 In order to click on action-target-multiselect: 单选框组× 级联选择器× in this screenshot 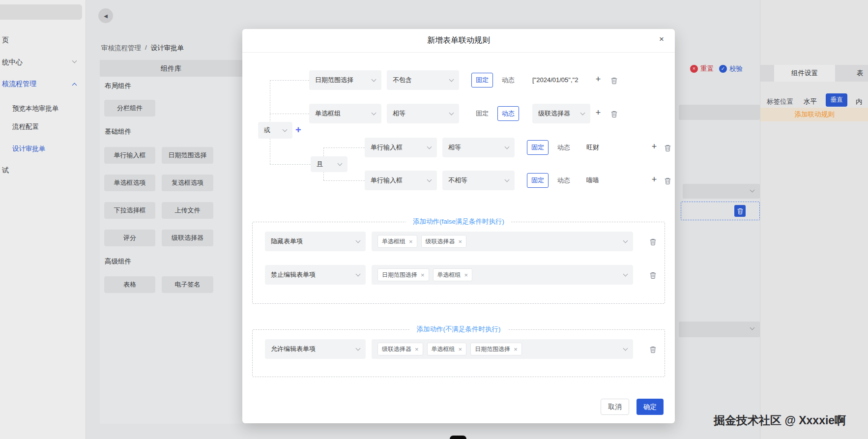, I will do `click(502, 241)`.